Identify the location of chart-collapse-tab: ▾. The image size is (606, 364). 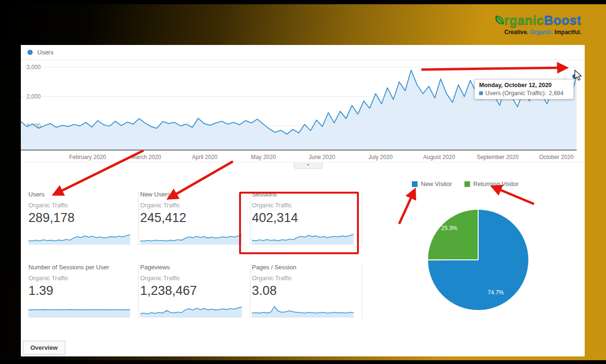
(308, 166).